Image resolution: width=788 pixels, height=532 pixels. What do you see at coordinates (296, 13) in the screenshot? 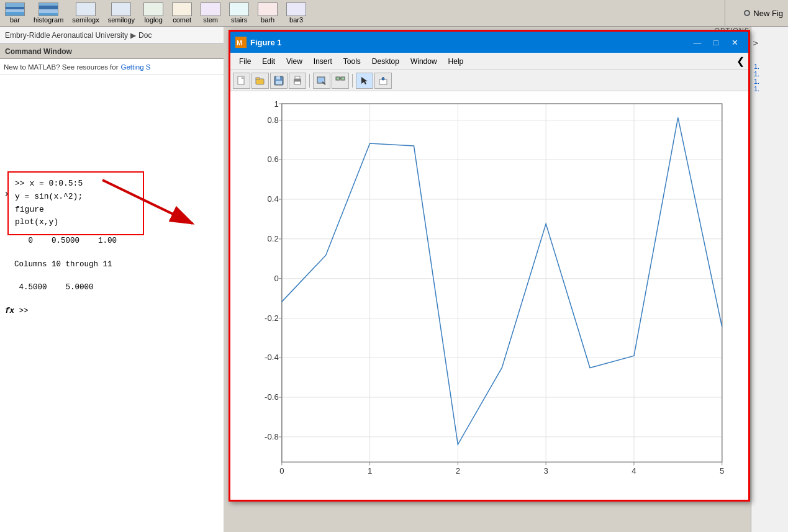
I see `toolbar-item-bar3: bar3` at bounding box center [296, 13].